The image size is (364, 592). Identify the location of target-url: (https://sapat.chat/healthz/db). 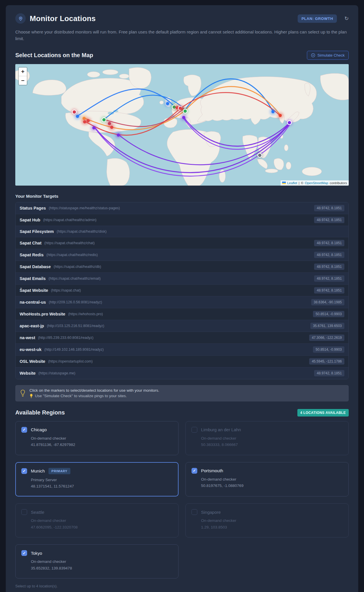
(77, 267).